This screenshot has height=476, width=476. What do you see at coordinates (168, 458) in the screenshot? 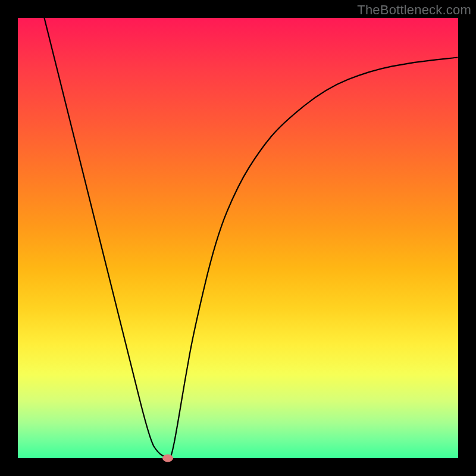
I see `minimum-marker` at bounding box center [168, 458].